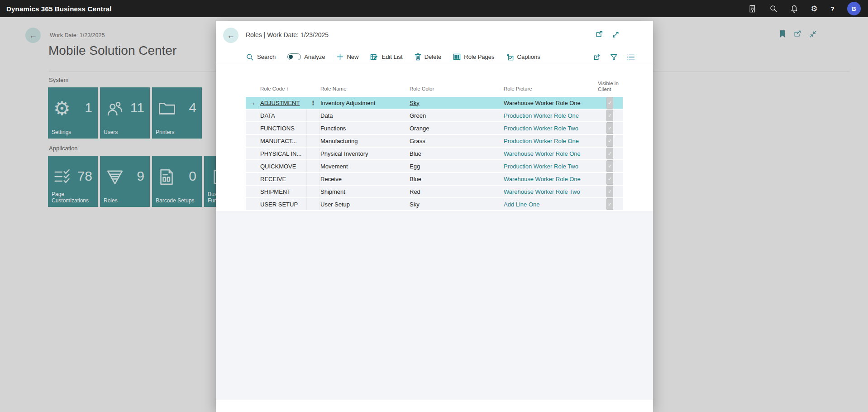  What do you see at coordinates (386, 57) in the screenshot?
I see `edit-list-button: Edit List` at bounding box center [386, 57].